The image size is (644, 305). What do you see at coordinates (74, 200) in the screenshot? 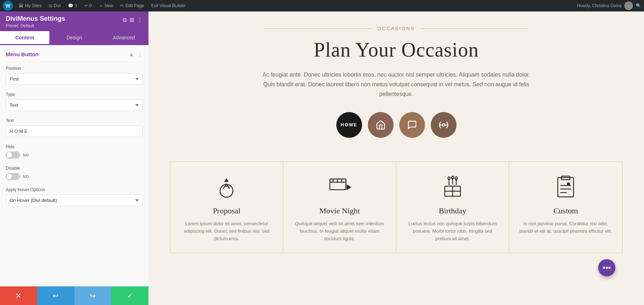
I see `hover-select: On Hover (Divi default) Always Never` at bounding box center [74, 200].